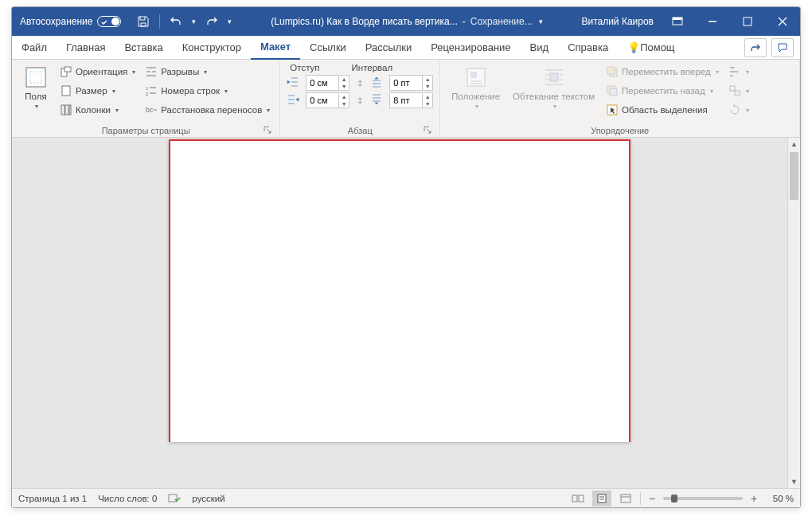 The image size is (812, 520). I want to click on comments-icon, so click(783, 48).